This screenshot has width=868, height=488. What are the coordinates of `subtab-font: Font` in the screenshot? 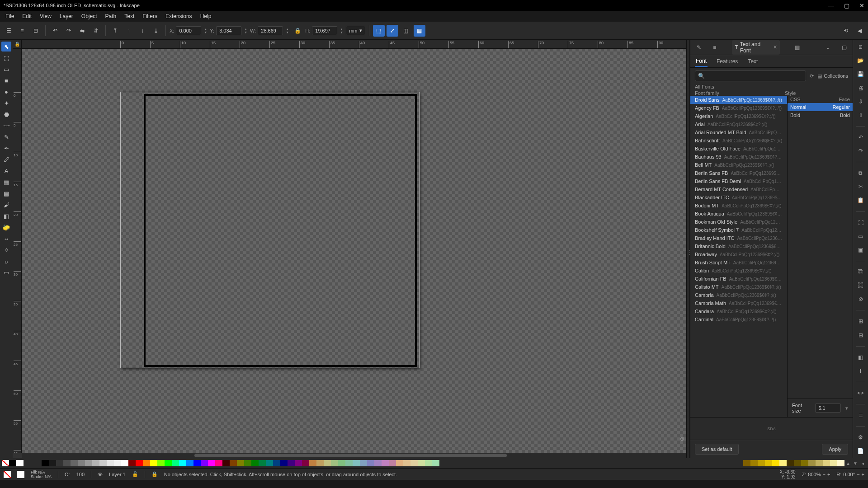 It's located at (701, 61).